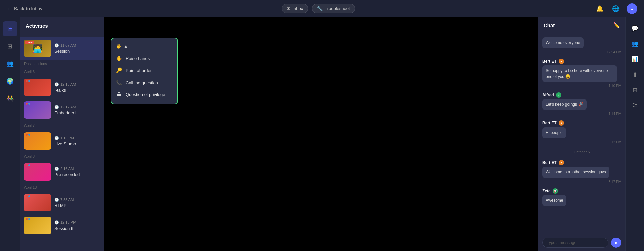 This screenshot has height=251, width=644. Describe the element at coordinates (77, 200) in the screenshot. I see `session-time-rtmp: 🕐 7:55 AM` at that location.